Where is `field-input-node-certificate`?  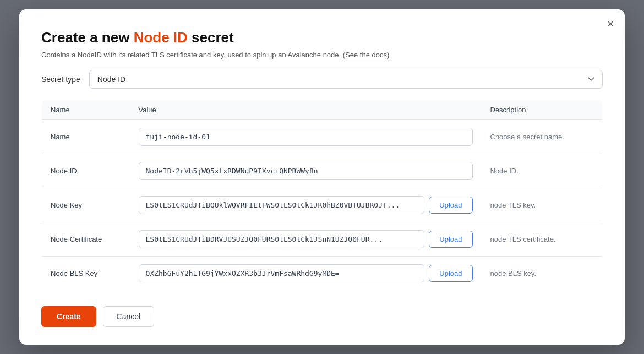 field-input-node-certificate is located at coordinates (282, 239).